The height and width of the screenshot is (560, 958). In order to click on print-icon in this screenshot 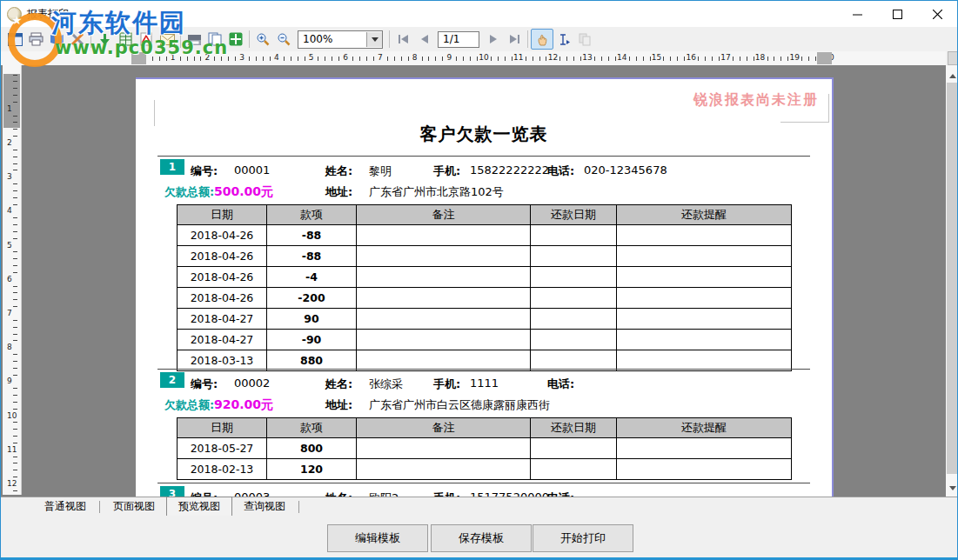, I will do `click(36, 39)`.